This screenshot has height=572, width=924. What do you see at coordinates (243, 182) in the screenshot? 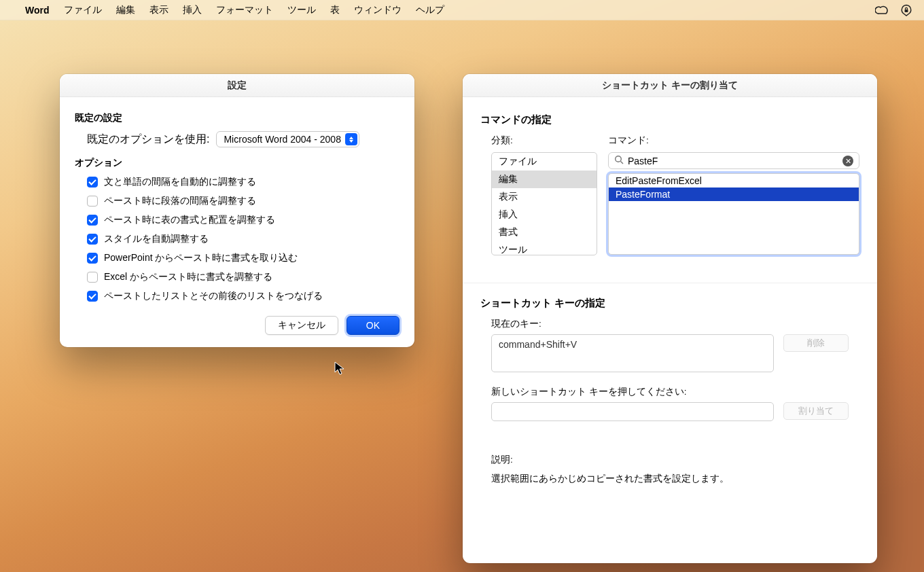
I see `option-row: 文と単語の間隔を自動的に調整する` at bounding box center [243, 182].